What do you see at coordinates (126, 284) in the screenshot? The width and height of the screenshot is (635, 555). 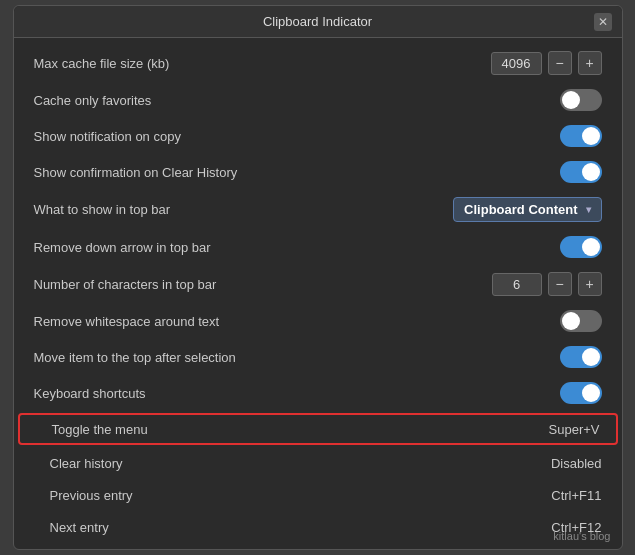 I see `label-num-chars: Number of characters in top bar` at bounding box center [126, 284].